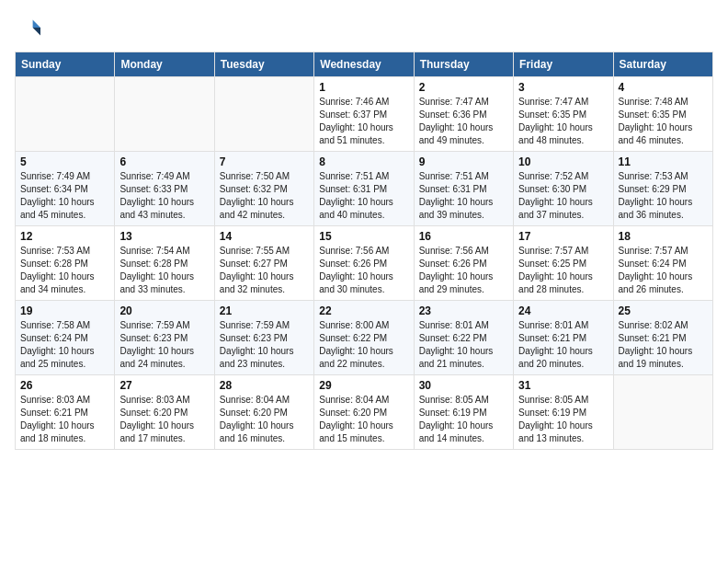 The image size is (728, 563). What do you see at coordinates (463, 311) in the screenshot?
I see `day-number: 23` at bounding box center [463, 311].